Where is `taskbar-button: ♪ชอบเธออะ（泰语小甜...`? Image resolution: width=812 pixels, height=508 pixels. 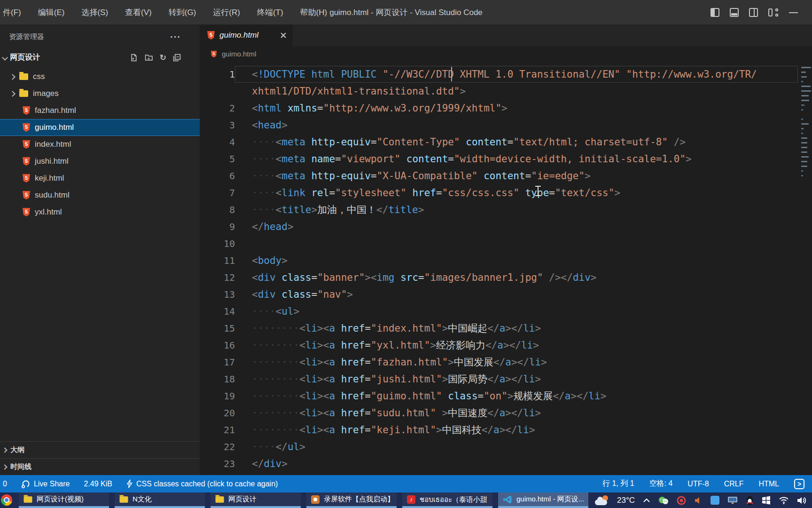 taskbar-button: ♪ชอบเธออะ（泰语小甜... is located at coordinates (447, 500).